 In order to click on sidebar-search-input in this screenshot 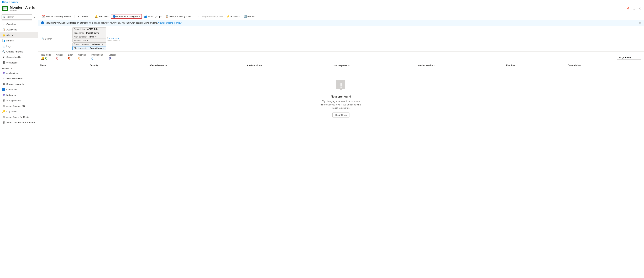, I will do `click(18, 17)`.